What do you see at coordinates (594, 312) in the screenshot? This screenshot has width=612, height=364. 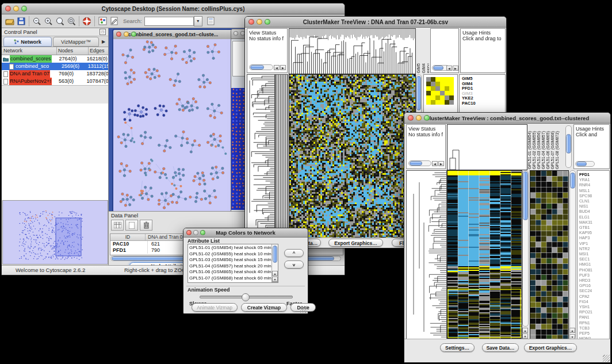 I see `gene-label: RPO21` at bounding box center [594, 312].